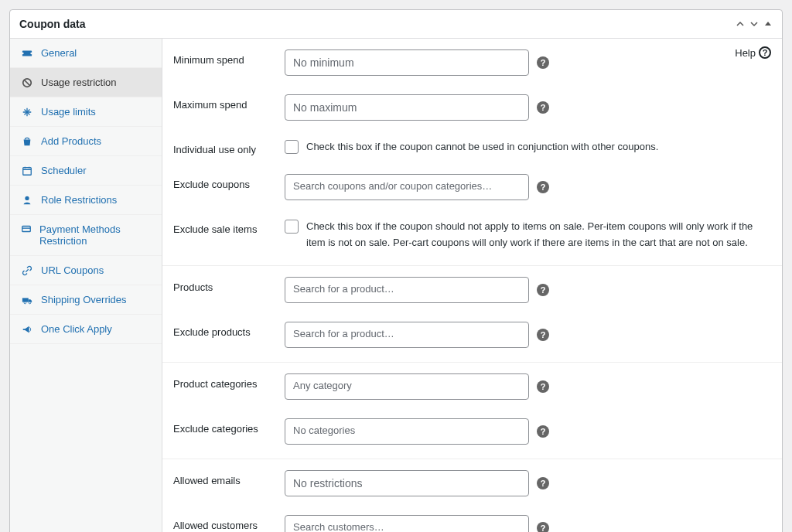 Image resolution: width=792 pixels, height=532 pixels. I want to click on row-product-categories: Product categories Any category ?, so click(472, 387).